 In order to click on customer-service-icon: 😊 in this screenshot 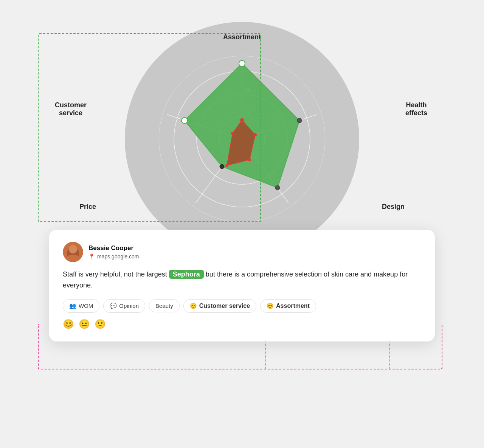, I will do `click(194, 306)`.